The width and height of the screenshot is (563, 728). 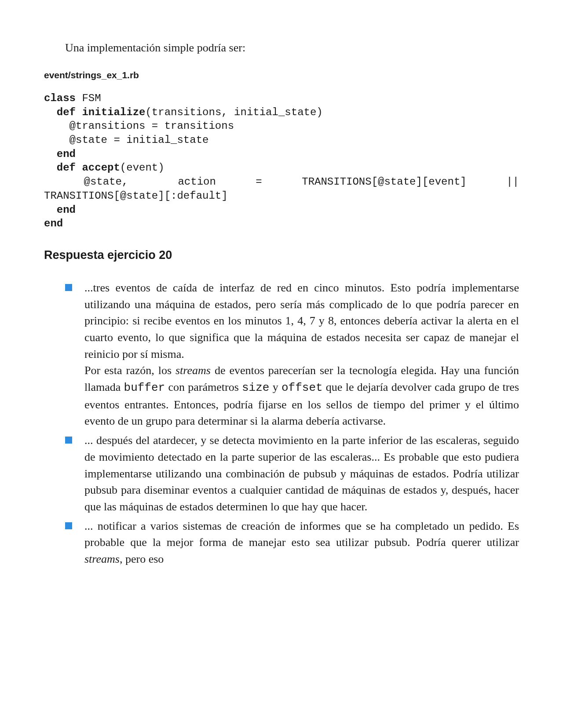 I want to click on list-item: ... notificar a varios sistemas de creac…, so click(x=292, y=542).